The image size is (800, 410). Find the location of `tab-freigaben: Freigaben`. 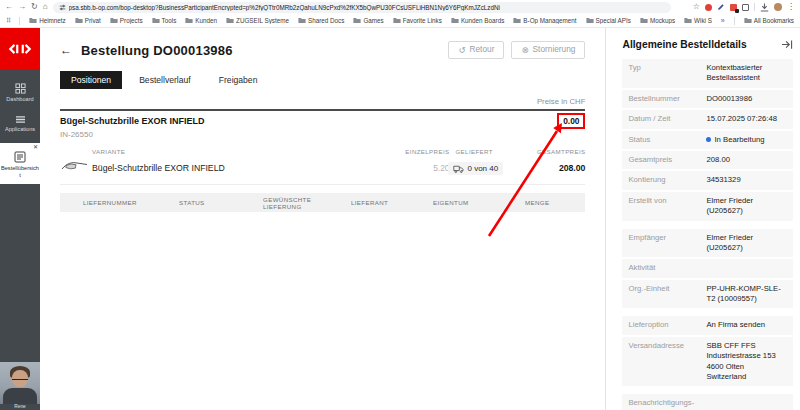

tab-freigaben: Freigaben is located at coordinates (238, 80).